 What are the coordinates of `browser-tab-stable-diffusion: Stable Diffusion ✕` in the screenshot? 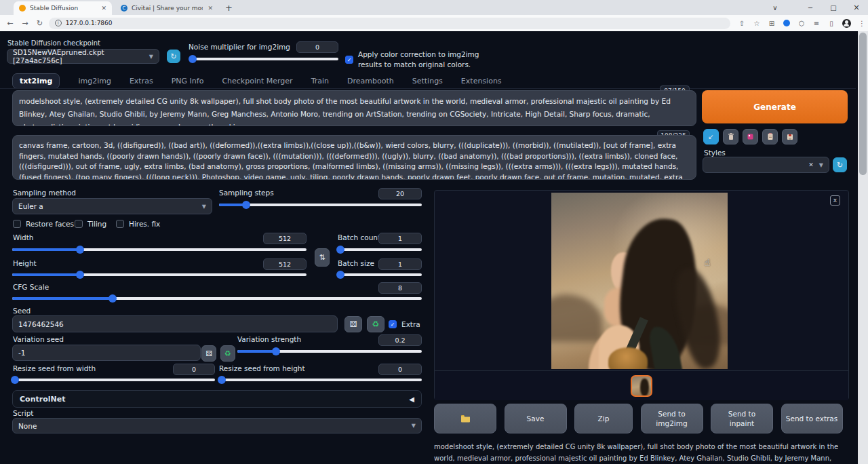 It's located at (62, 8).